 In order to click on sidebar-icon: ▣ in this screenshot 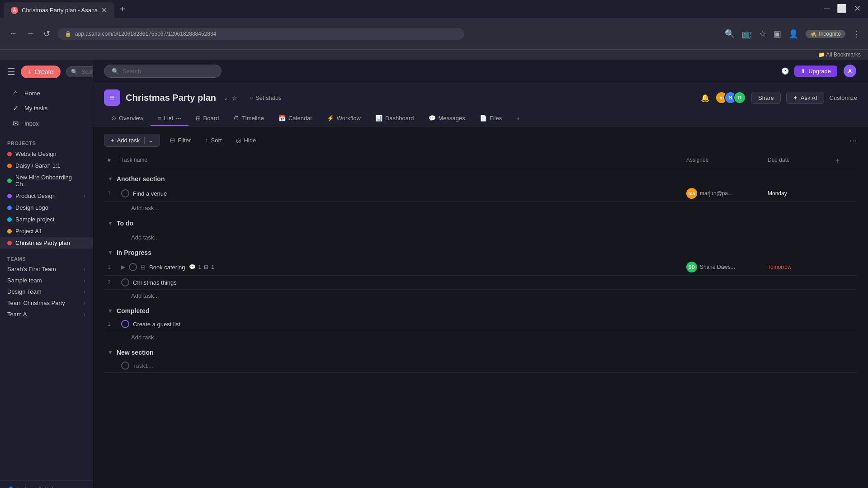, I will do `click(778, 34)`.